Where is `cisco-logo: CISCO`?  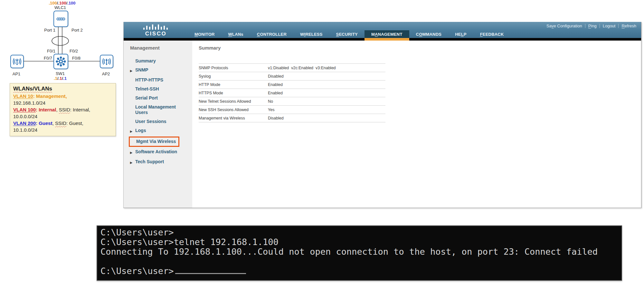
cisco-logo: CISCO is located at coordinates (156, 30).